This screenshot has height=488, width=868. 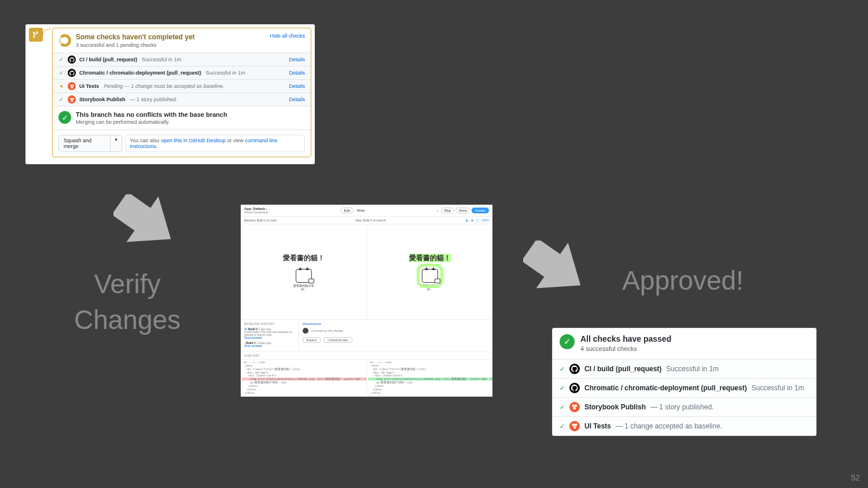 What do you see at coordinates (182, 99) in the screenshot?
I see `check-row: ✓ Storybook Publish — 1 story published.…` at bounding box center [182, 99].